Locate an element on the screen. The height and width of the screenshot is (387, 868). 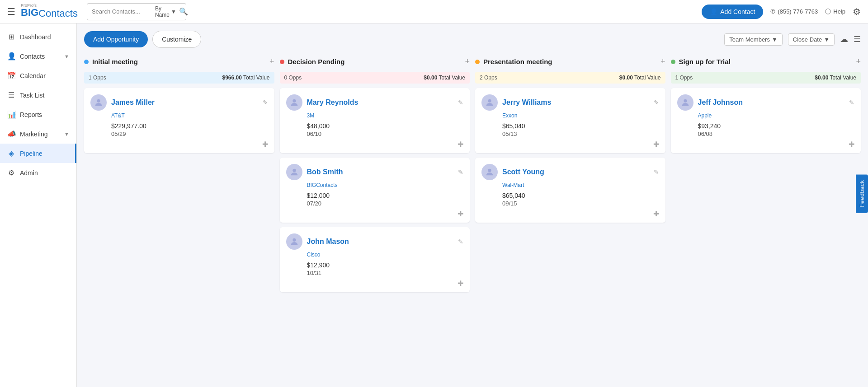
search-by-dropdown: By Name ▼ is located at coordinates (165, 12).